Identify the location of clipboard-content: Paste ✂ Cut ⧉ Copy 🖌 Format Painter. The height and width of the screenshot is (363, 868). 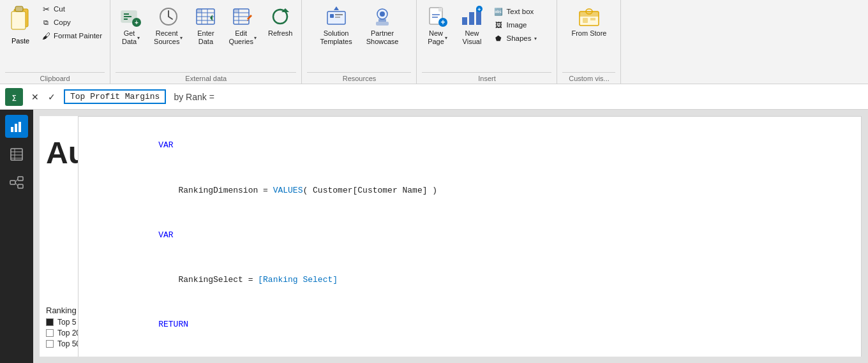
(55, 37).